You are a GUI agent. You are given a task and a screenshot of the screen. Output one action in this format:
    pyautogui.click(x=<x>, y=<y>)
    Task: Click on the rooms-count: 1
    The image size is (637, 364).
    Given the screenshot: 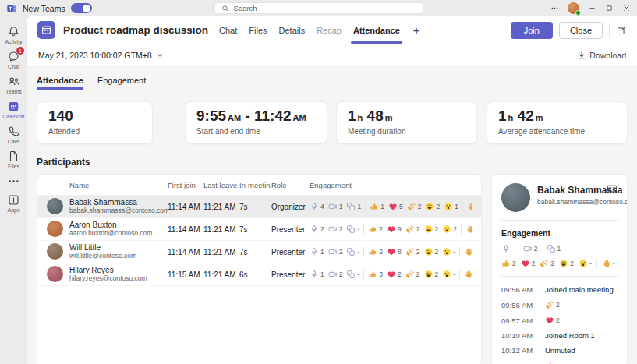 What is the action you would take?
    pyautogui.click(x=554, y=249)
    